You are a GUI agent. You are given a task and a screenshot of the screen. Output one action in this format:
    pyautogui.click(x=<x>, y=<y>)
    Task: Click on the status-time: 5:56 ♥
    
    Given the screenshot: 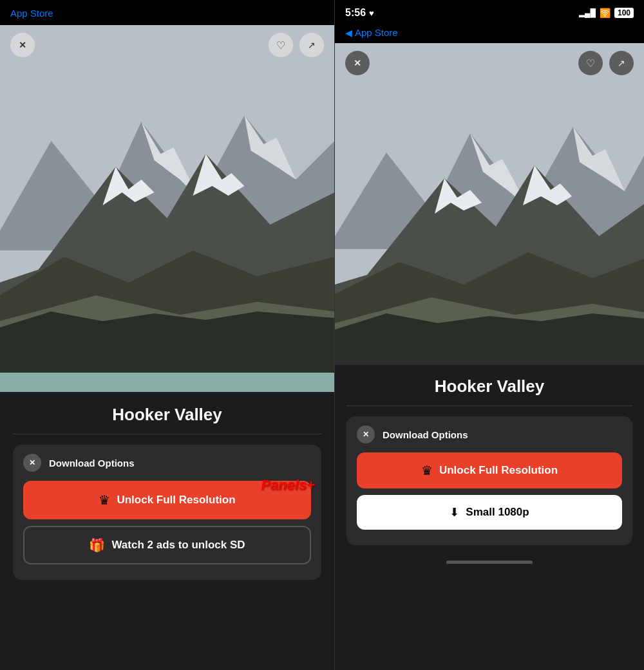 What is the action you would take?
    pyautogui.click(x=359, y=13)
    